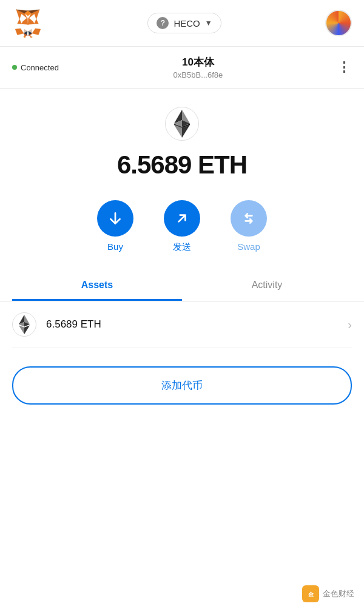 The height and width of the screenshot is (612, 364). Describe the element at coordinates (163, 23) in the screenshot. I see `help-icon: ?` at that location.